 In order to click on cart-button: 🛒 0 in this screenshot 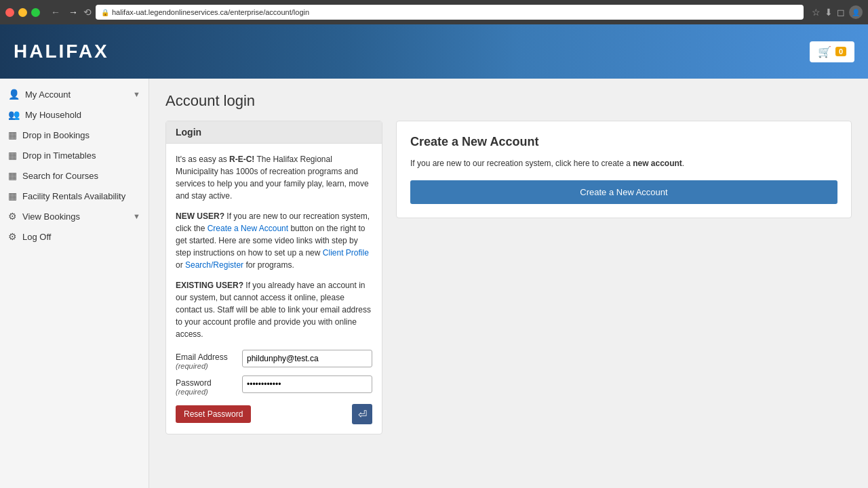, I will do `click(832, 52)`.